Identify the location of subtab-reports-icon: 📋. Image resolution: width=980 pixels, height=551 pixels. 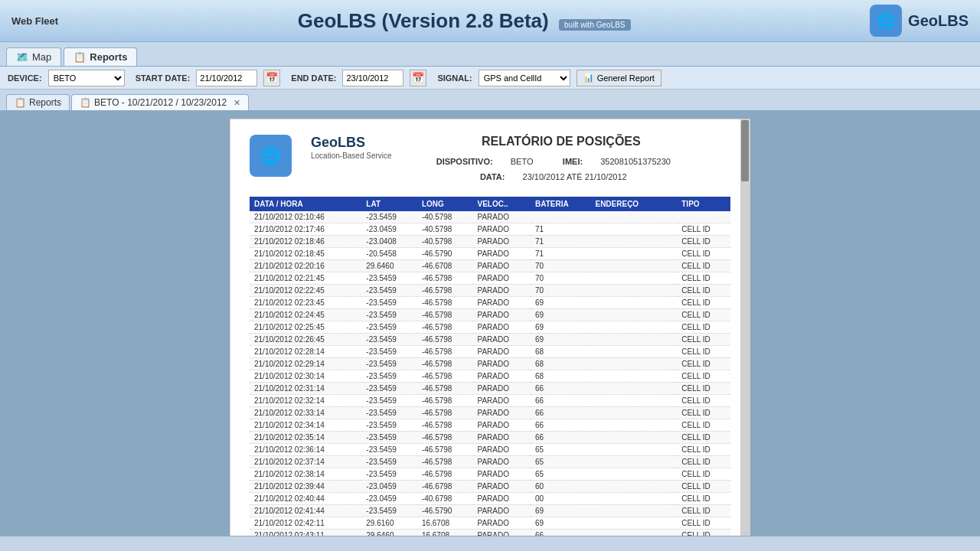
(20, 103).